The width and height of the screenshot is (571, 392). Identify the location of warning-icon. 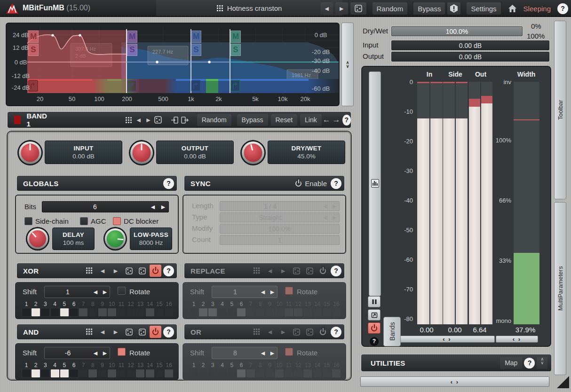
(454, 8).